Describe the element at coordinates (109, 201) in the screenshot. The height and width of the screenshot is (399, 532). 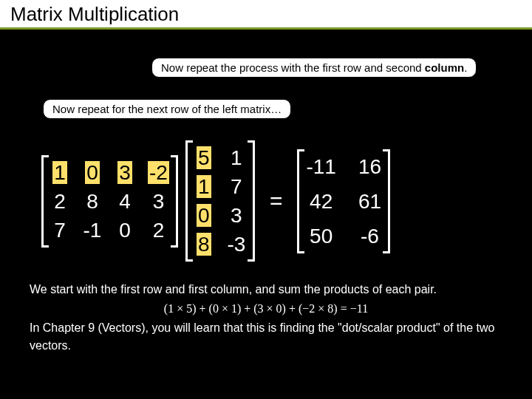
I see `matrix-a: 103-228437-102` at that location.